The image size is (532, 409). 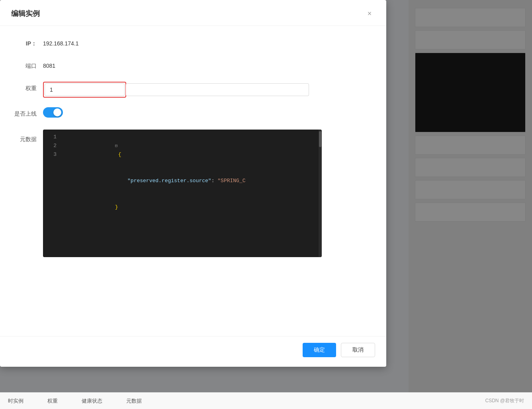 What do you see at coordinates (134, 401) in the screenshot?
I see `bottom-bar-item-3: 元数据` at bounding box center [134, 401].